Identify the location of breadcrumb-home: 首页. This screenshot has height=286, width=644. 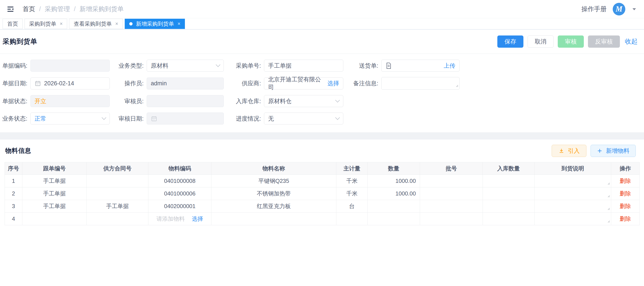
(29, 9).